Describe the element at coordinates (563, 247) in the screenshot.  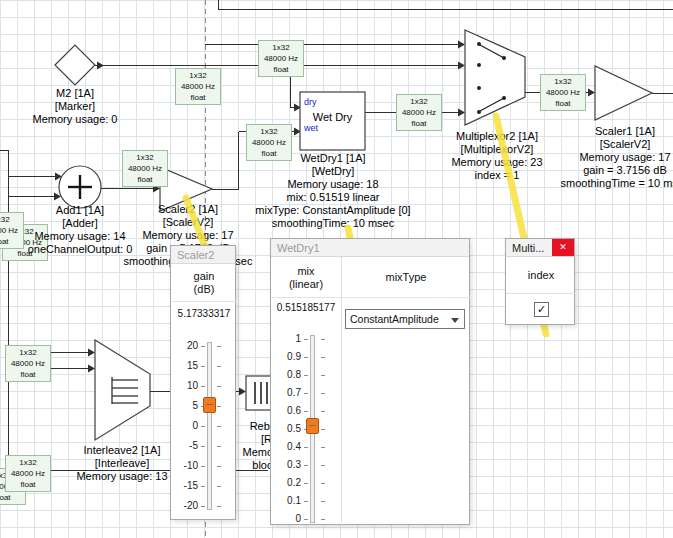
I see `close-icon: ✕` at that location.